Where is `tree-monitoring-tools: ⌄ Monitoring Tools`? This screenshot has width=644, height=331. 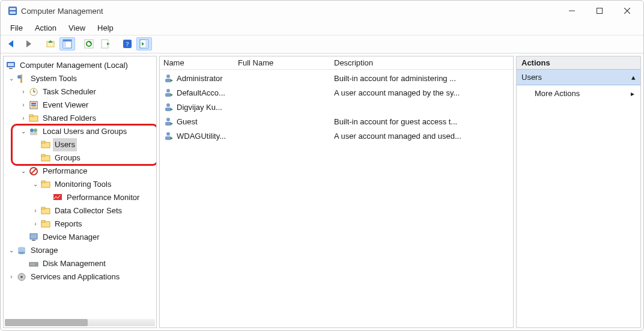 tree-monitoring-tools: ⌄ Monitoring Tools is located at coordinates (80, 184).